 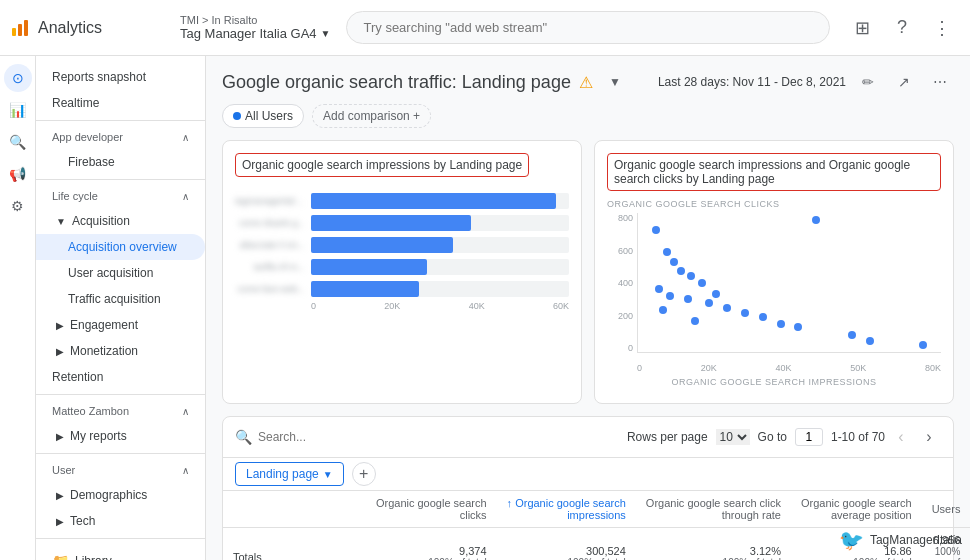 I want to click on footer-logo-text: TagManagerItalia, so click(x=916, y=540).